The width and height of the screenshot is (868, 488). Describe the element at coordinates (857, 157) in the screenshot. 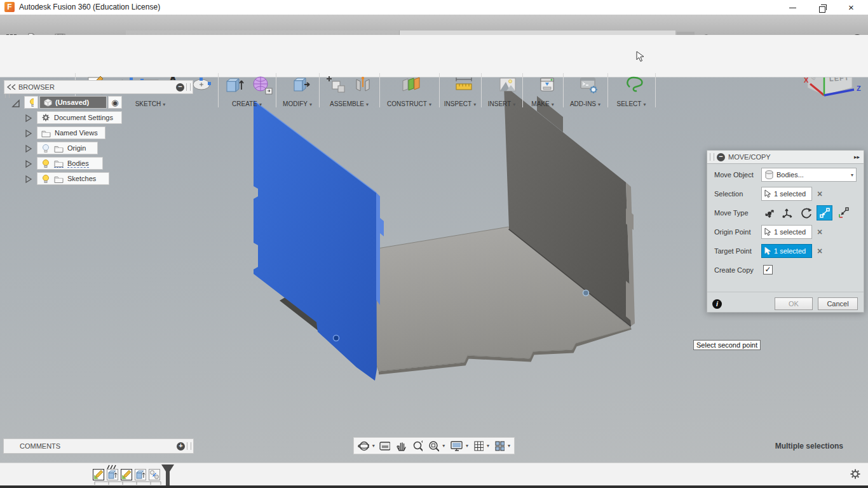

I see `dialog-dock-icon: ▸▸` at that location.